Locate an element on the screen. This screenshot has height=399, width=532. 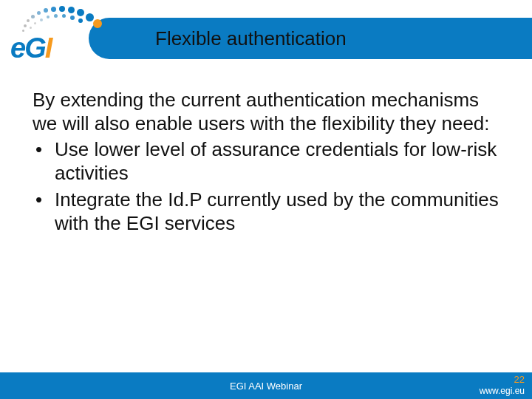
egi-logo: eGI is located at coordinates (61, 36).